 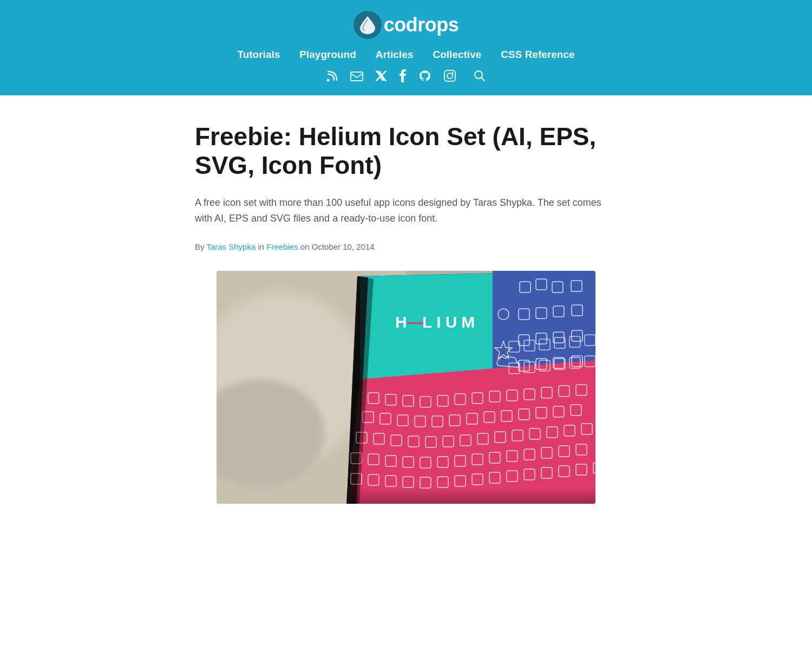 I want to click on logo-area: codrops, so click(x=406, y=25).